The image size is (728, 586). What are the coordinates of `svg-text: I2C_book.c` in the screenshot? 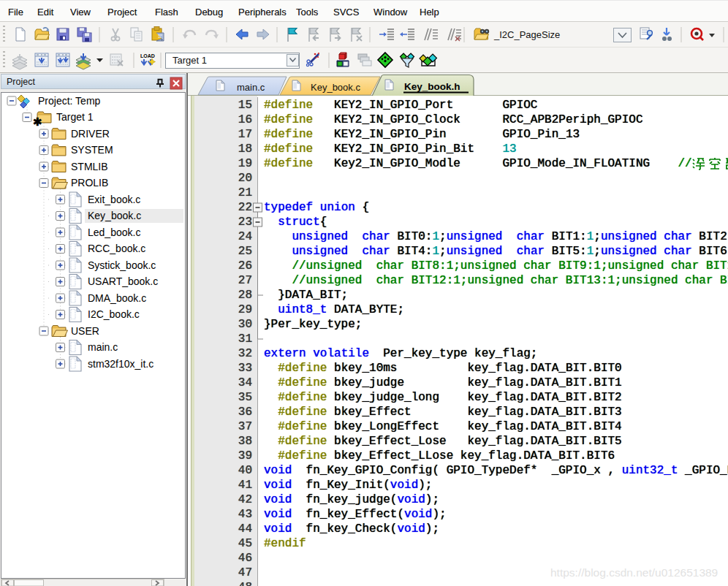 It's located at (114, 314).